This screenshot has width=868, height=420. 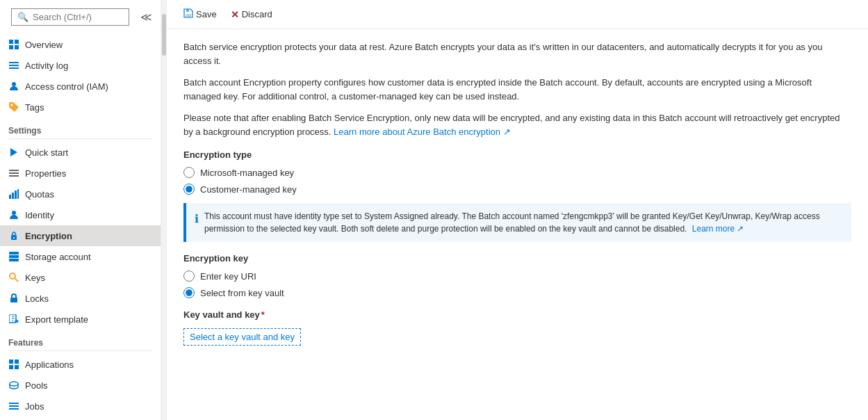 What do you see at coordinates (81, 107) in the screenshot?
I see `nav-item-tags: Tags` at bounding box center [81, 107].